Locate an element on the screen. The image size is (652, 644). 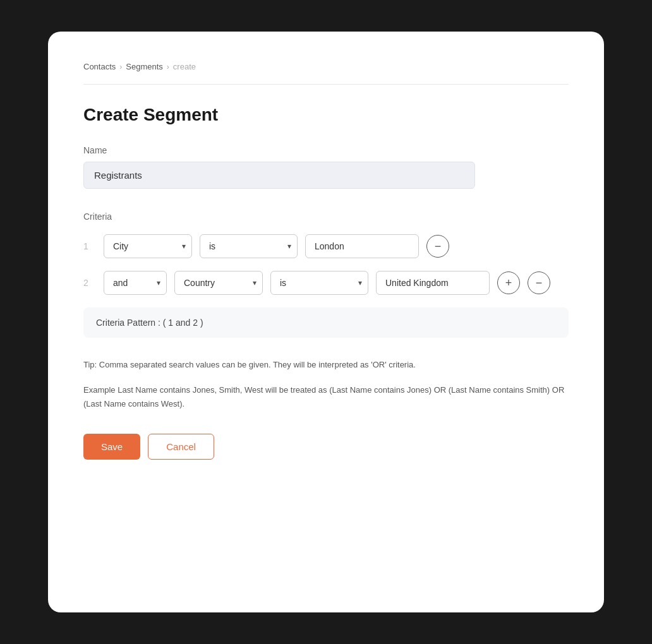
breadcrumb: Contacts › Segments › create is located at coordinates (326, 67).